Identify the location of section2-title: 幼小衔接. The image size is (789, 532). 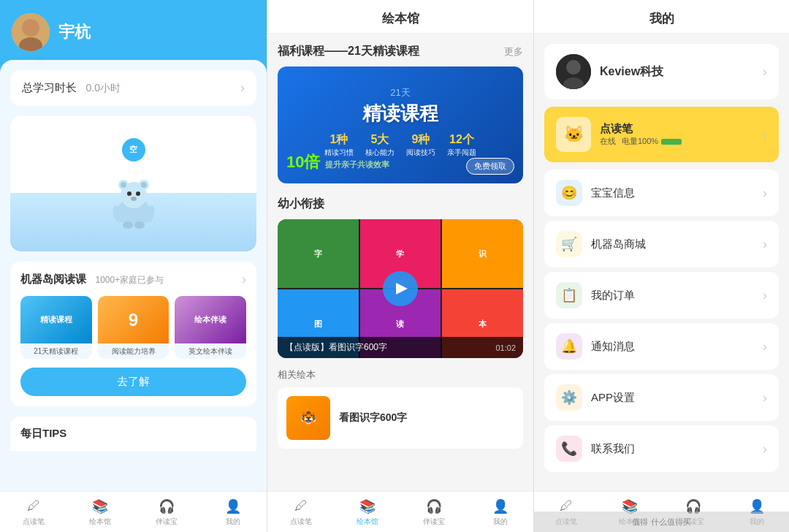
(301, 205).